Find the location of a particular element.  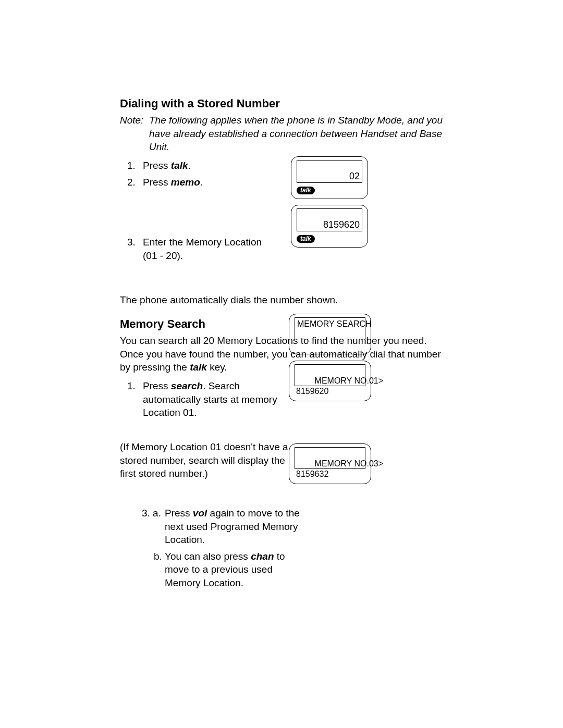

step-label: b. is located at coordinates (160, 570).